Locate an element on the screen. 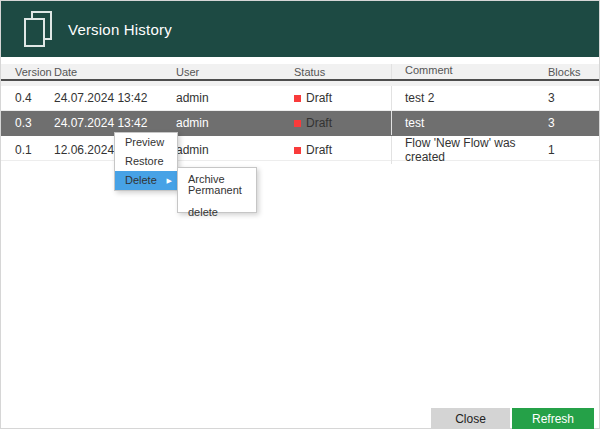 This screenshot has width=600, height=429. dialog-title: Version History is located at coordinates (120, 30).